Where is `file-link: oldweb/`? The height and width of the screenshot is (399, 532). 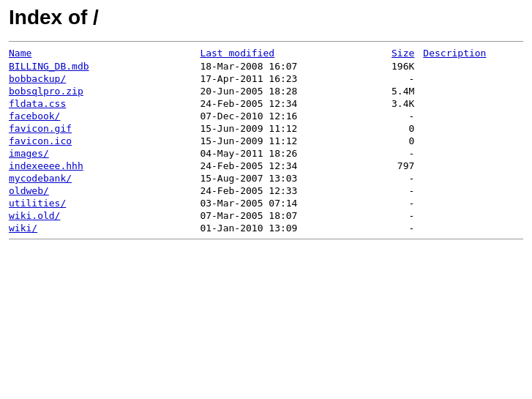
file-link: oldweb/ is located at coordinates (29, 190).